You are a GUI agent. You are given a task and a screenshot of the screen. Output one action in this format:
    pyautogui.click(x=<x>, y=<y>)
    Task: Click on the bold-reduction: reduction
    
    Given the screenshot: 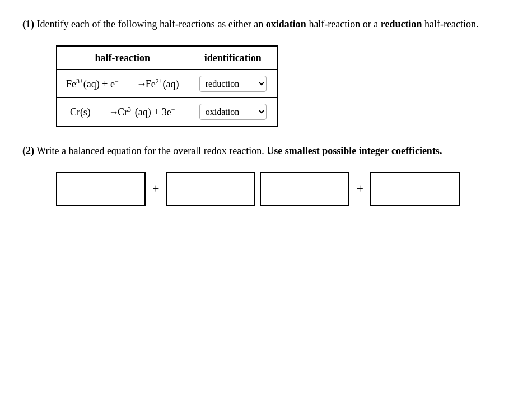 What is the action you would take?
    pyautogui.click(x=402, y=24)
    